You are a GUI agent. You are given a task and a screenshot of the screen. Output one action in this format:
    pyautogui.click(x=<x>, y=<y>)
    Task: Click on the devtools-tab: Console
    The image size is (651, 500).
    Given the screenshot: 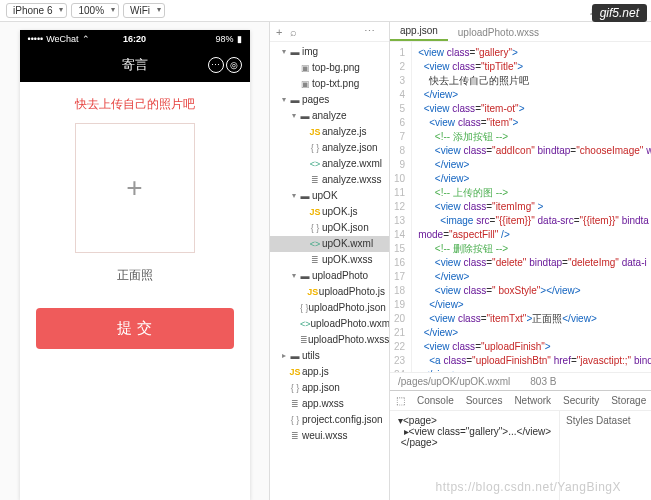 What is the action you would take?
    pyautogui.click(x=436, y=400)
    